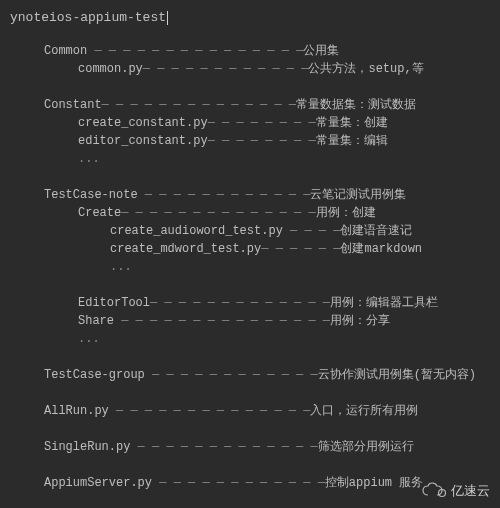 This screenshot has height=508, width=500. Describe the element at coordinates (100, 213) in the screenshot. I see `node-name: Create` at that location.